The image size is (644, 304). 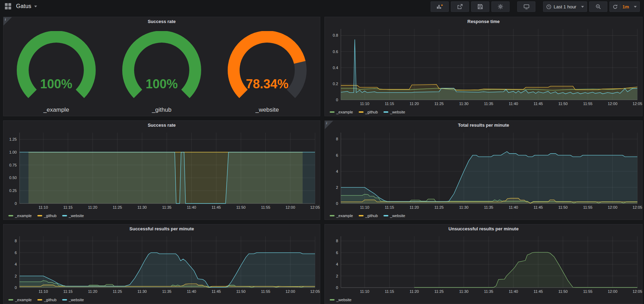 I want to click on gauge-value: 100%, so click(x=56, y=84).